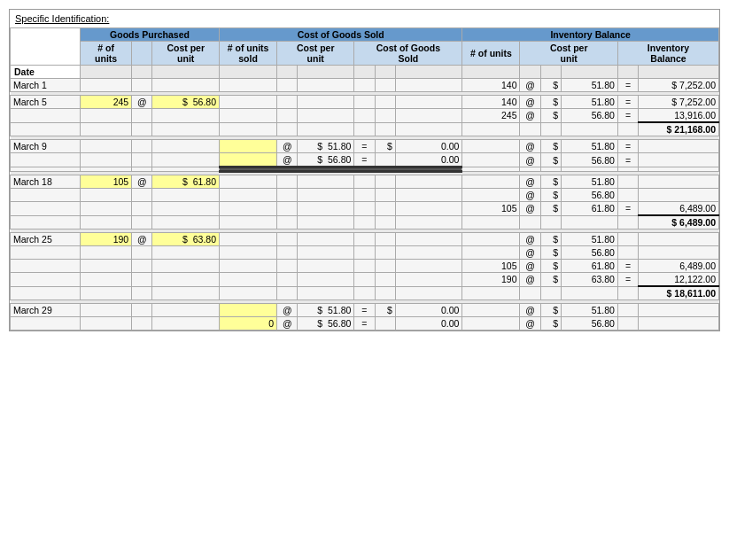 The width and height of the screenshot is (729, 560). Describe the element at coordinates (491, 222) in the screenshot. I see `inv-units-m18d` at that location.